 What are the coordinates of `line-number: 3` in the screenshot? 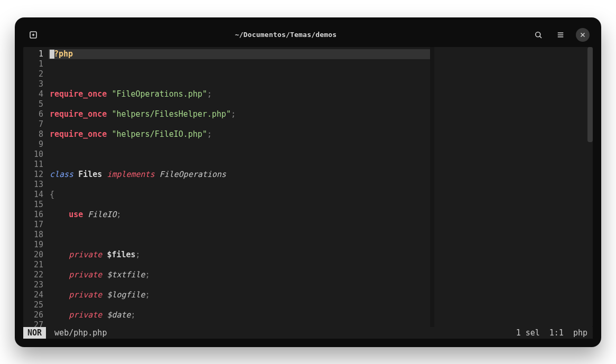 It's located at (35, 85).